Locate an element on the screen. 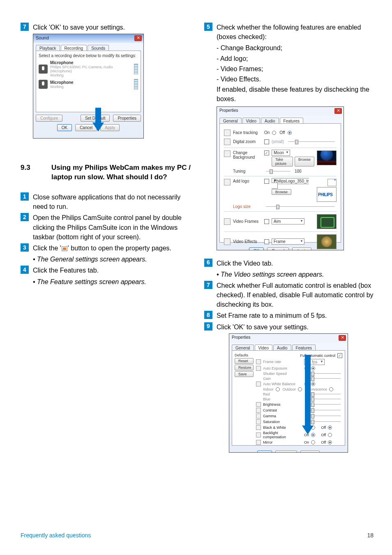  logo-combo: PhilipsLogo_350_tr is located at coordinates (290, 183).